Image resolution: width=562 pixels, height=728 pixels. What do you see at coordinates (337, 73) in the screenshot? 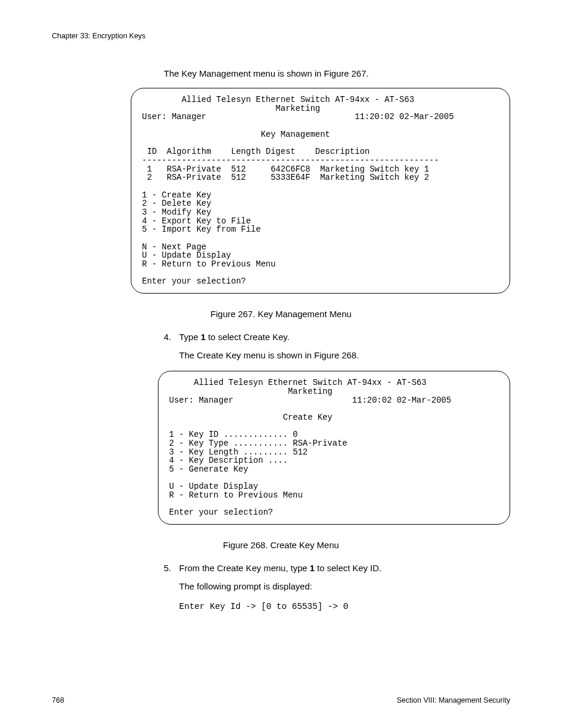
I see `intro-text: The Key Management menu is shown in Figu…` at bounding box center [337, 73].